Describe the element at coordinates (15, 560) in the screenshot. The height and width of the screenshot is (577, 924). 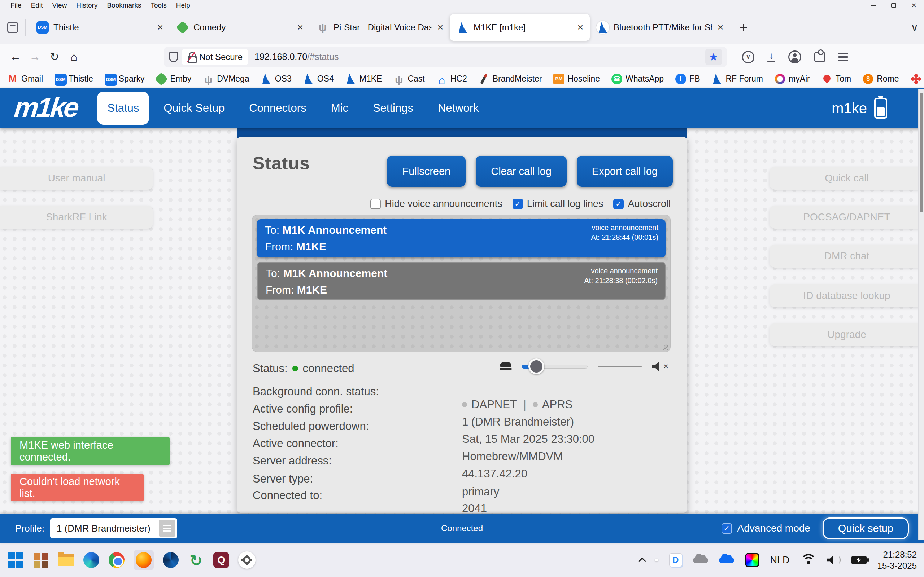
I see `start-icon` at that location.